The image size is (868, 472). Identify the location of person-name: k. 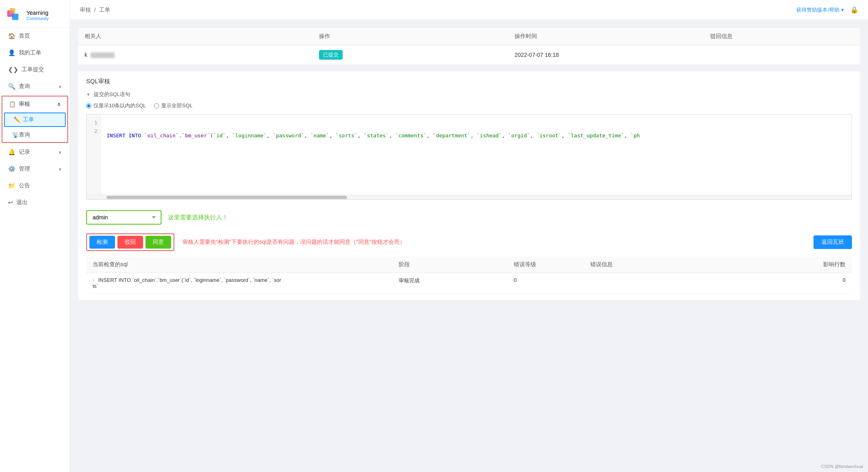
(86, 55).